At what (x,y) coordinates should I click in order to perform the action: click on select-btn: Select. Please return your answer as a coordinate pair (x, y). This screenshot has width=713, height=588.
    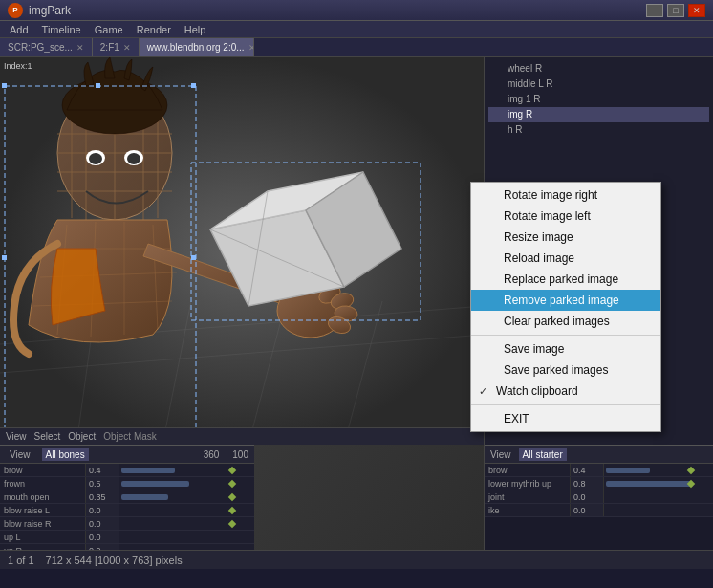
    Looking at the image, I should click on (48, 436).